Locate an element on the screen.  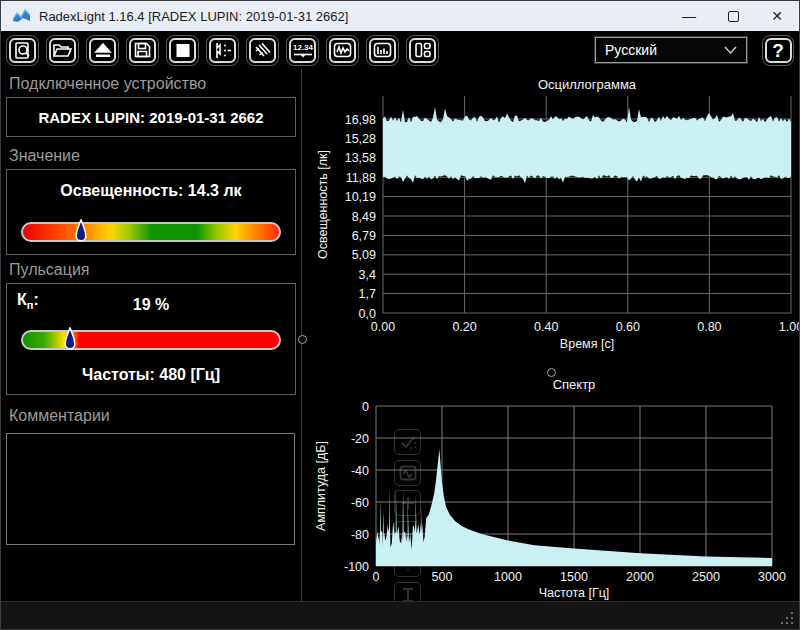
svg-text: 8,49 is located at coordinates (364, 217).